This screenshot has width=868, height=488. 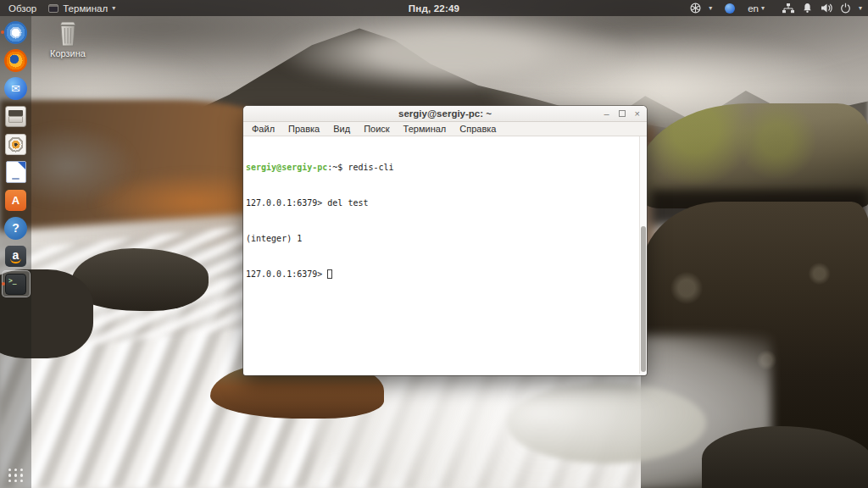 What do you see at coordinates (53, 8) in the screenshot?
I see `terminal-mini-icon` at bounding box center [53, 8].